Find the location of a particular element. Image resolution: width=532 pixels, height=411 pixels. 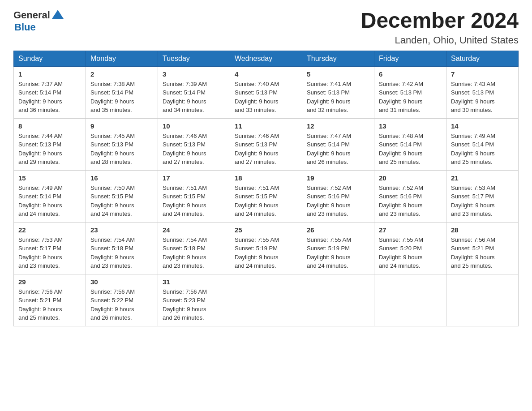

table-row: 31 Sunrise: 7:56 AM Sunset: 5:23 PM Dayl… is located at coordinates (194, 300).